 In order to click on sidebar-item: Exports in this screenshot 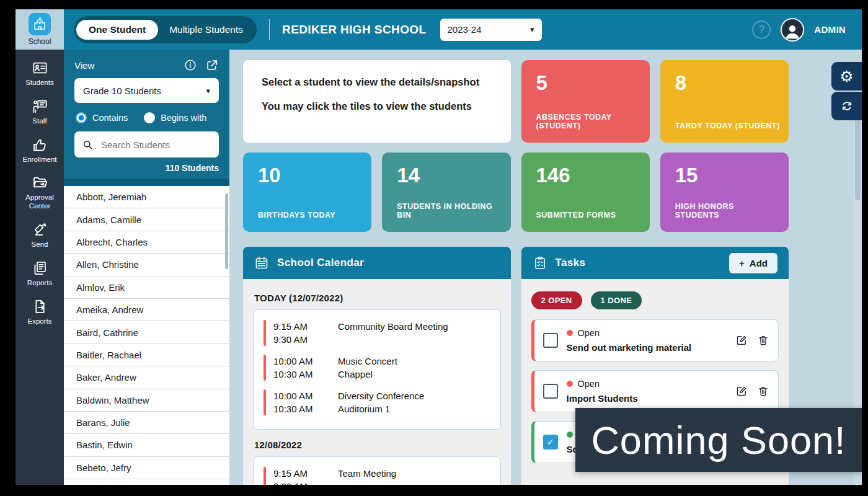, I will do `click(40, 312)`.